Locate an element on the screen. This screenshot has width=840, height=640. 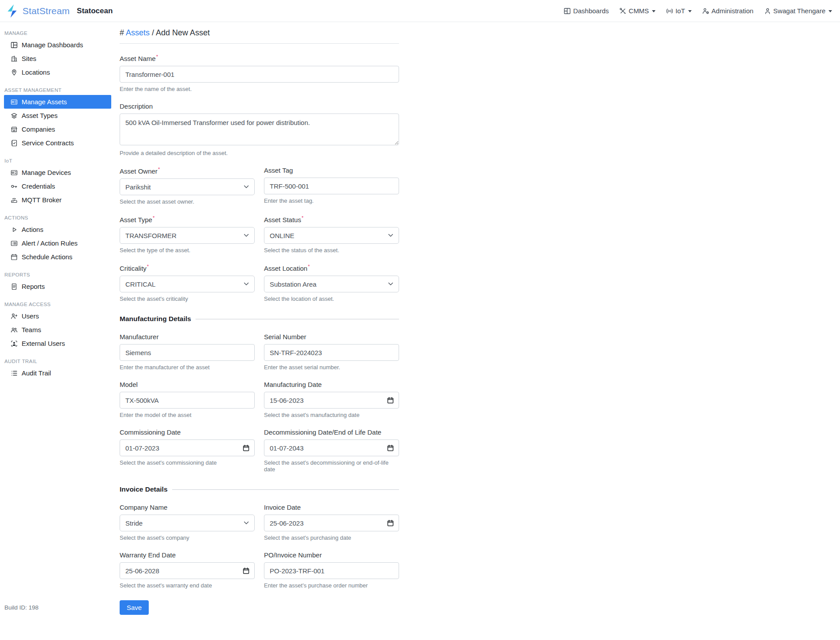
section-title: Manufacturing Details is located at coordinates (155, 319).